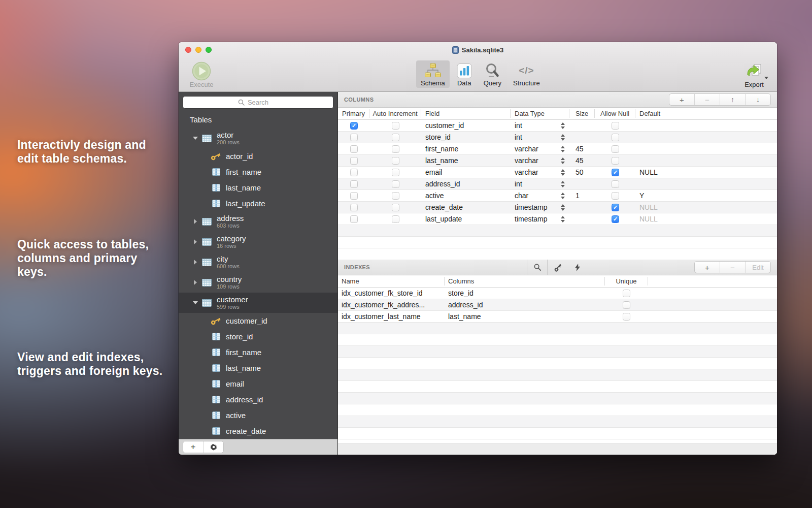 Image resolution: width=812 pixels, height=508 pixels. Describe the element at coordinates (758, 267) in the screenshot. I see `edit-index-button: Edit` at that location.